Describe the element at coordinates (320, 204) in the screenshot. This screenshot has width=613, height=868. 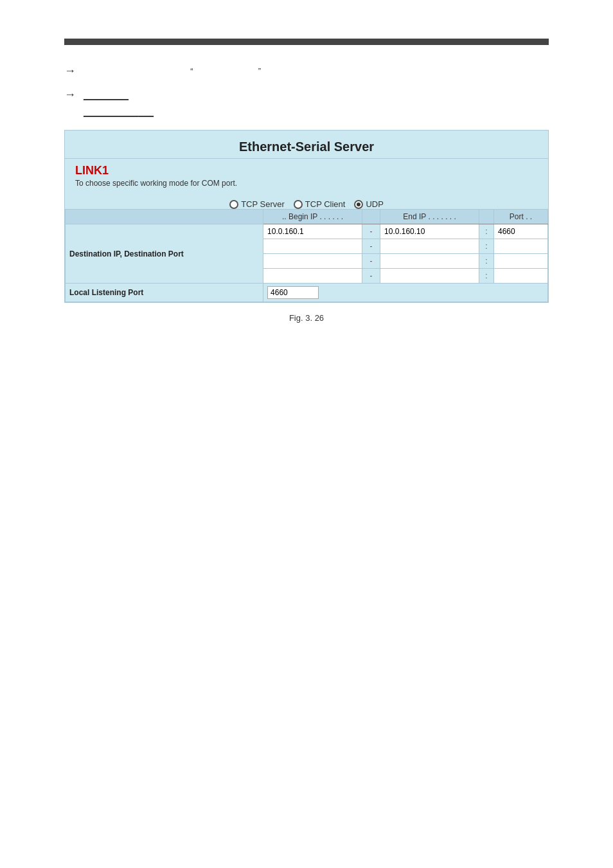
I see `radio-tcp-client: TCP Client` at that location.